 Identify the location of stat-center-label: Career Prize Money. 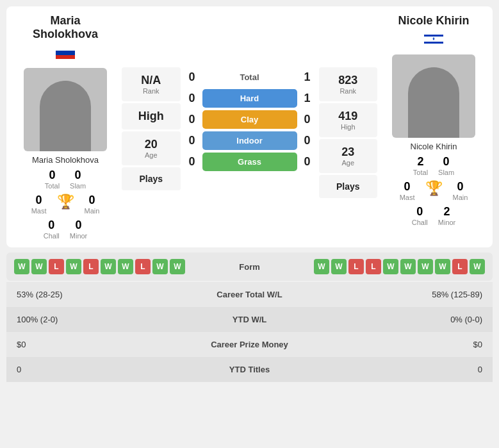
(250, 345).